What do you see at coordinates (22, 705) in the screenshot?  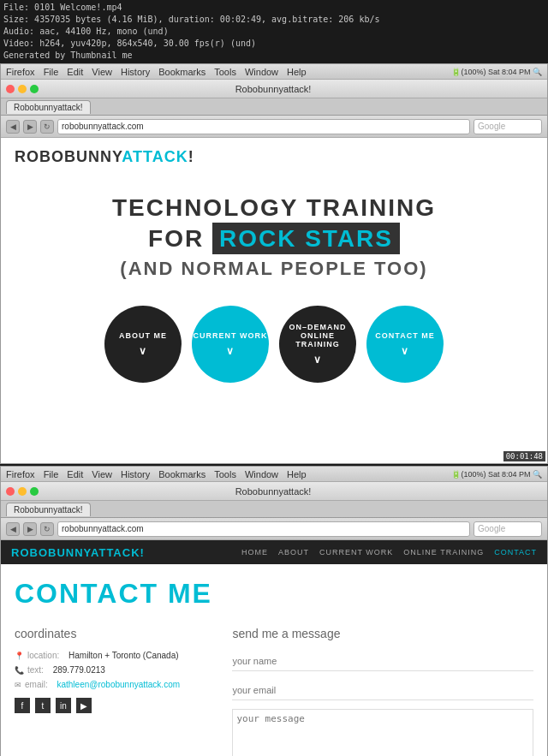 I see `facebook-icon: f` at bounding box center [22, 705].